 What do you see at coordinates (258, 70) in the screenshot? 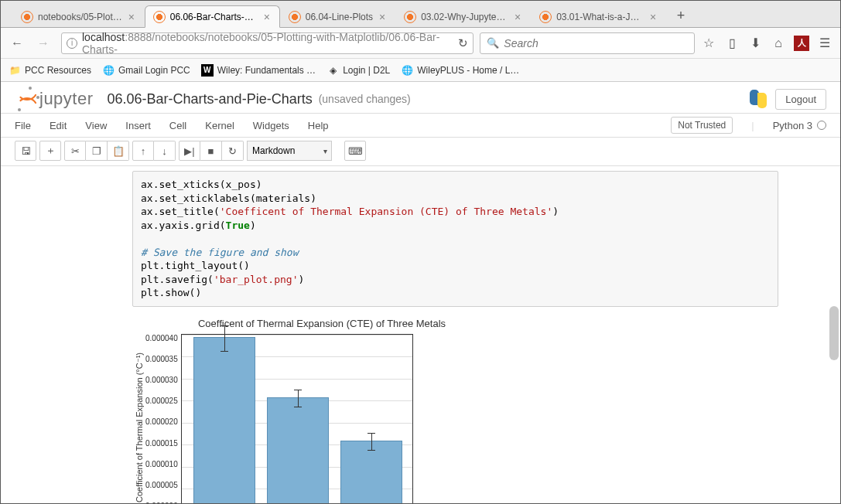
I see `bookmark-item: WWiley: Fundamentals …` at bounding box center [258, 70].